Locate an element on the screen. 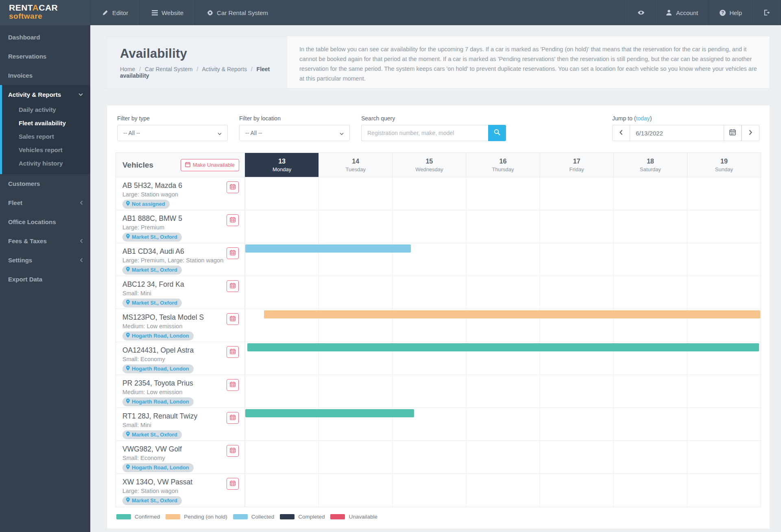 Image resolution: width=781 pixels, height=532 pixels. sidebar-item-vehicles-report: Vehicles report is located at coordinates (46, 150).